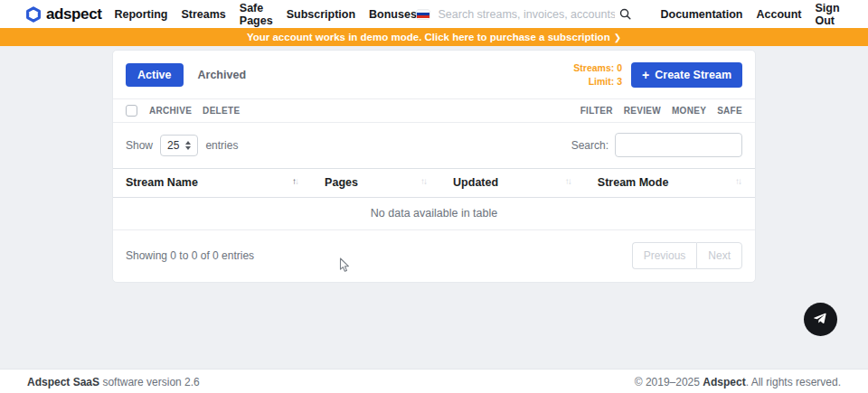  Describe the element at coordinates (434, 199) in the screenshot. I see `streams-table: Stream Name ↑↓ Pages ↑↓ Updated ↑↓ Strea…` at that location.